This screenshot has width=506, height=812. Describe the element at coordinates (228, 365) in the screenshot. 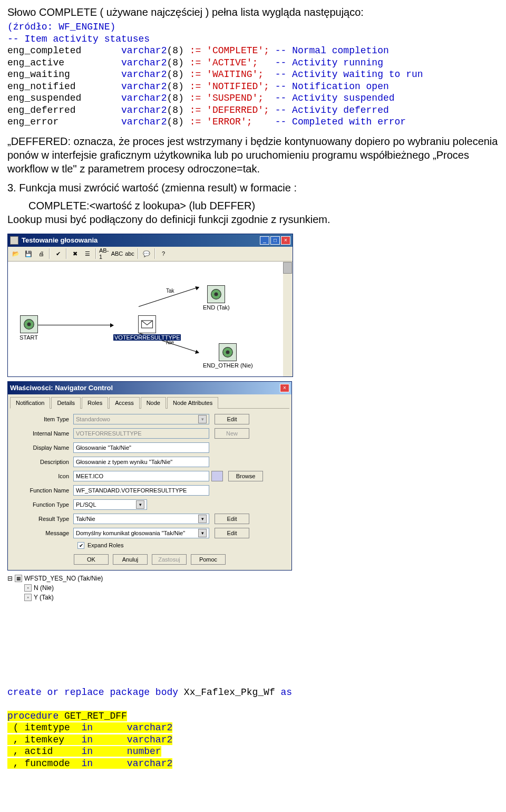

I see `node-endother-label: END_OTHER (Nie)` at that location.